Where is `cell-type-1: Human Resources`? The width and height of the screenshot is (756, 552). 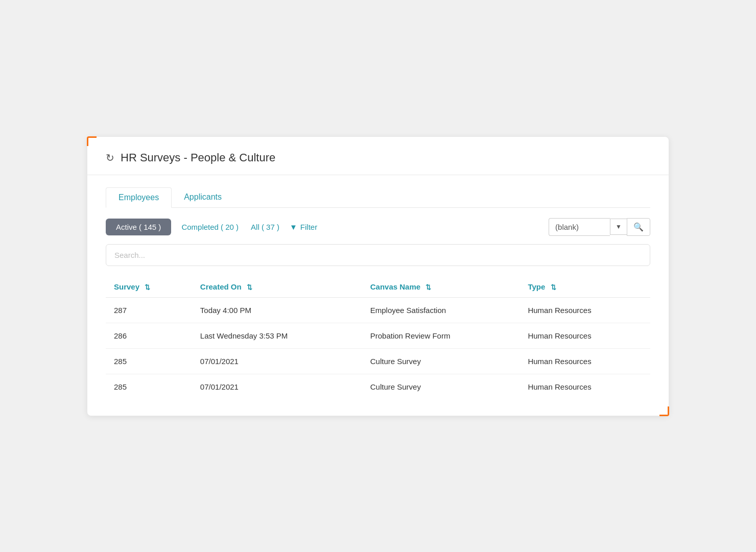 cell-type-1: Human Resources is located at coordinates (585, 335).